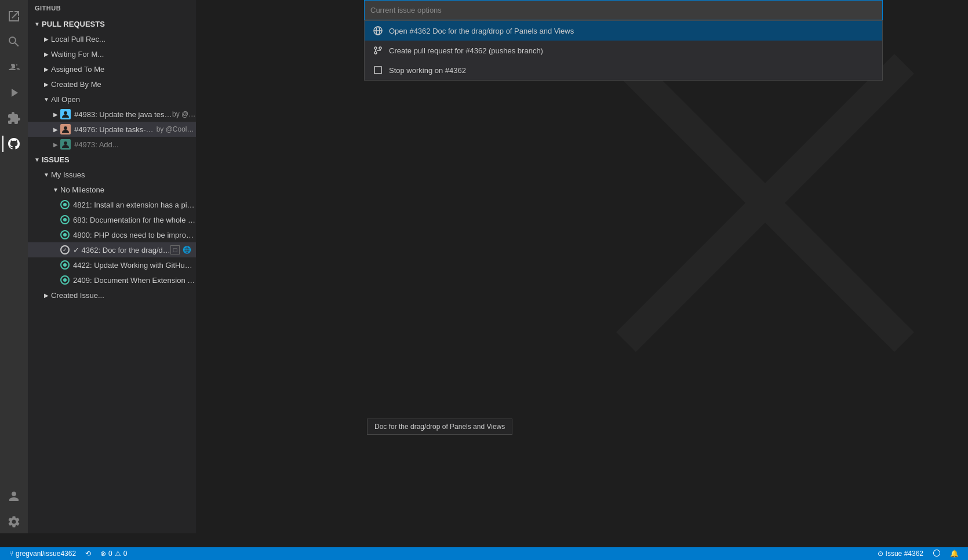 The image size is (968, 560). I want to click on run-icon, so click(14, 93).